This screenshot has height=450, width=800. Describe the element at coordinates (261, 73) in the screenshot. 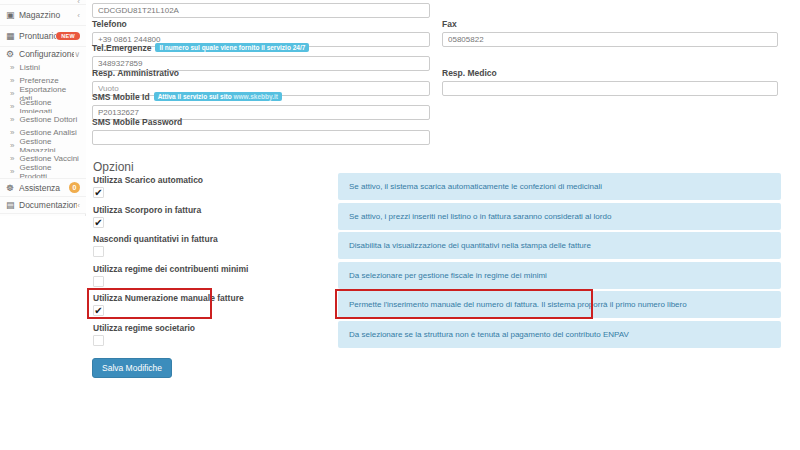

I see `resp-amministrativo-label: Resp. Amministrativo` at that location.